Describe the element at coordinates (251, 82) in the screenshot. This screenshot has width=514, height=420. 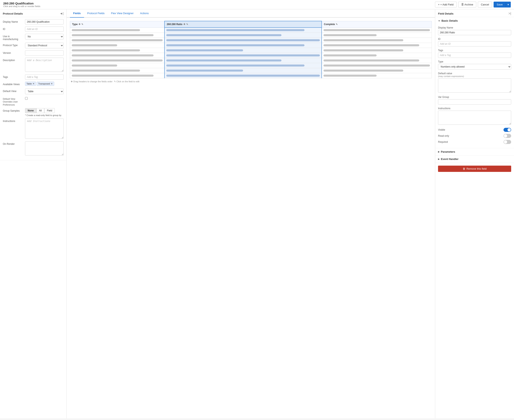
I see `drag-hint: ❖ Drag headers to change the fields orde…` at that location.